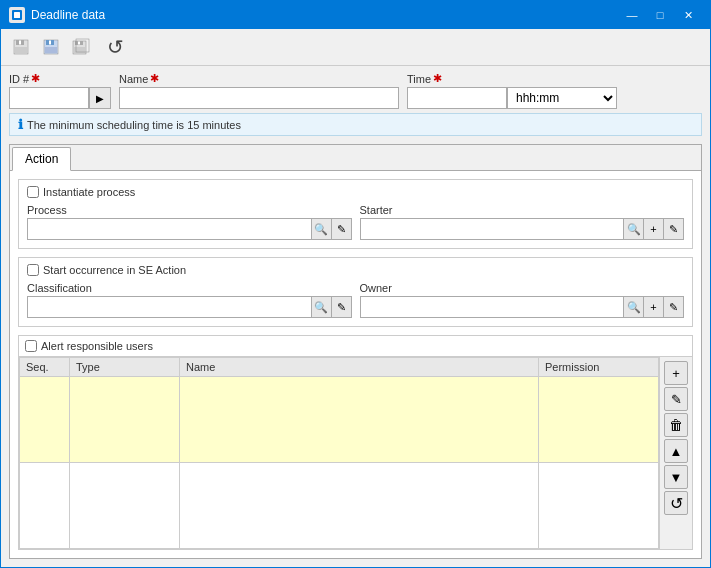  I want to click on window-controls: — □ ✕, so click(660, 15).